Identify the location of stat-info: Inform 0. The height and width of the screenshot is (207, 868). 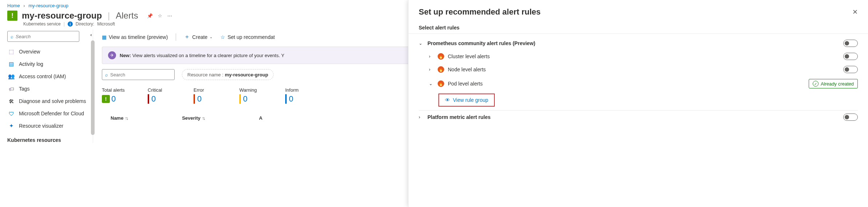
(300, 95).